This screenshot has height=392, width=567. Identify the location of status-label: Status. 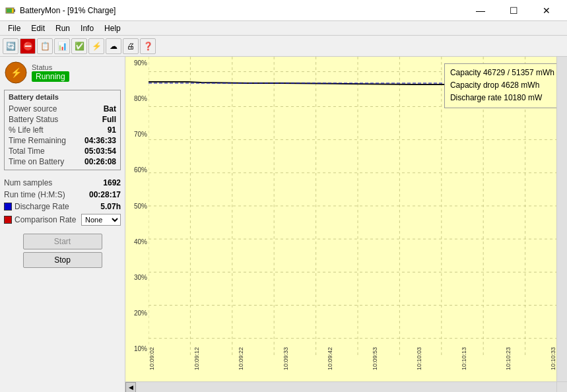
(50, 67).